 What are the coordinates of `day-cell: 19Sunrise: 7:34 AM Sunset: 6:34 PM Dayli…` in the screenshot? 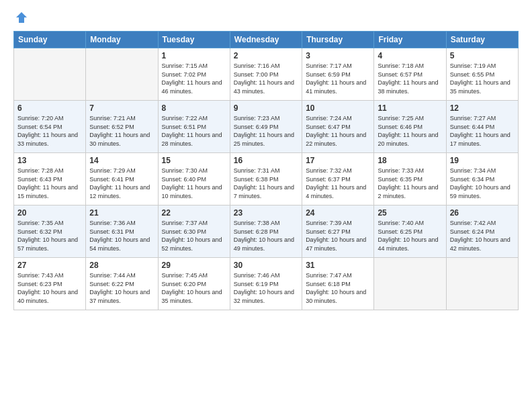 It's located at (482, 179).